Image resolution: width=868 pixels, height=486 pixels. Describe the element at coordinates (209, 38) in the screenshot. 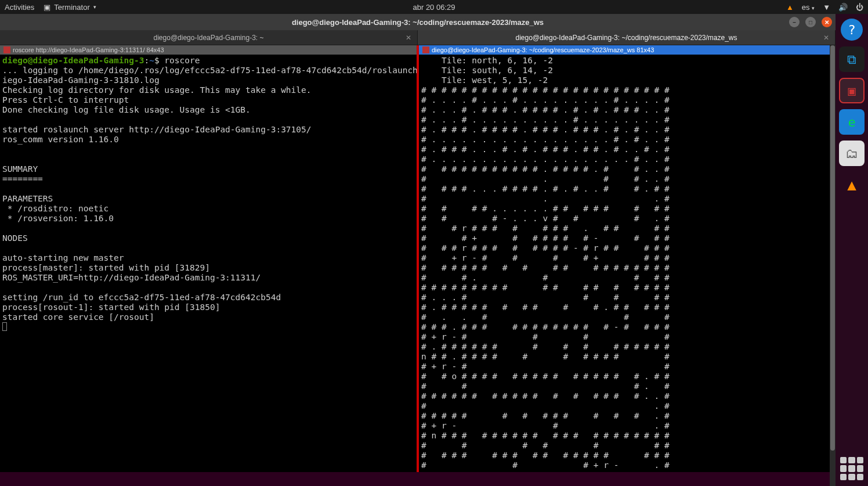

I see `tab-label: diego@diego-IdeaPad-Gaming-3: ~` at that location.